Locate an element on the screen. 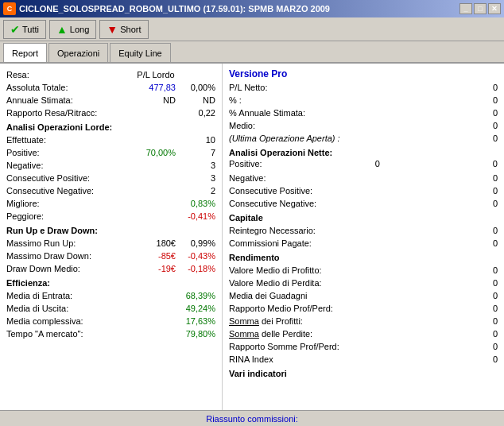 Image resolution: width=504 pixels, height=426 pixels. commissioni-row: Commissioni Pagate: 0 is located at coordinates (363, 243).